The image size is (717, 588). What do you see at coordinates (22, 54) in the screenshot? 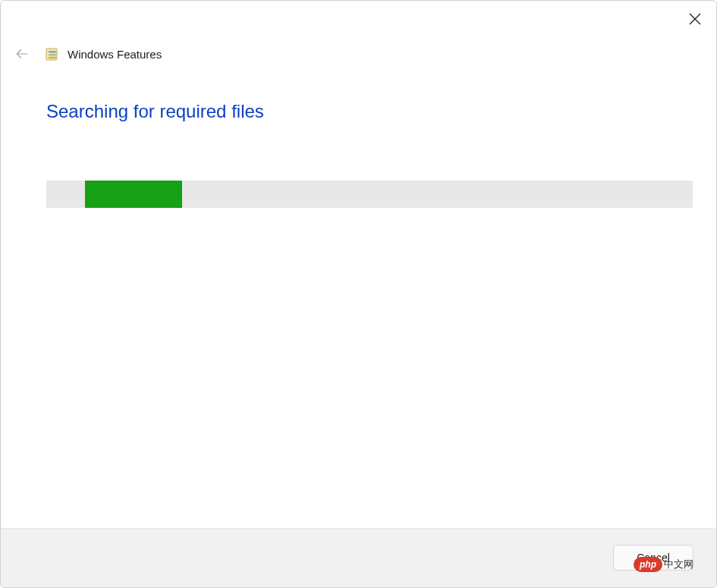
I see `back-arrow-icon` at bounding box center [22, 54].